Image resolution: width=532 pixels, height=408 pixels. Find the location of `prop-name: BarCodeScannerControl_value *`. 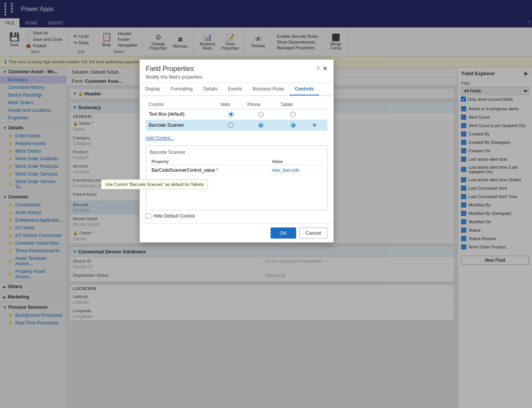

prop-name: BarCodeScannerControl_value * is located at coordinates (210, 170).